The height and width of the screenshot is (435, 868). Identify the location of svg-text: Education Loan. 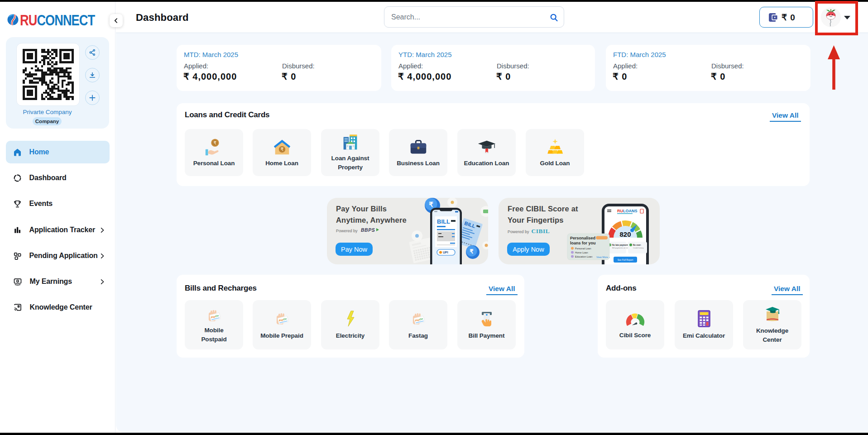
(584, 257).